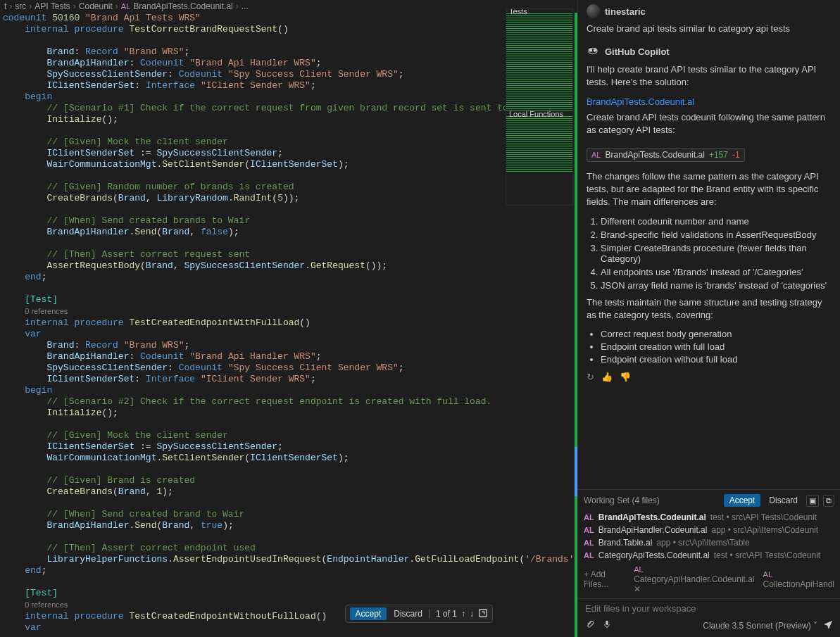 The width and height of the screenshot is (840, 637). I want to click on retry-icon: ↻, so click(590, 377).